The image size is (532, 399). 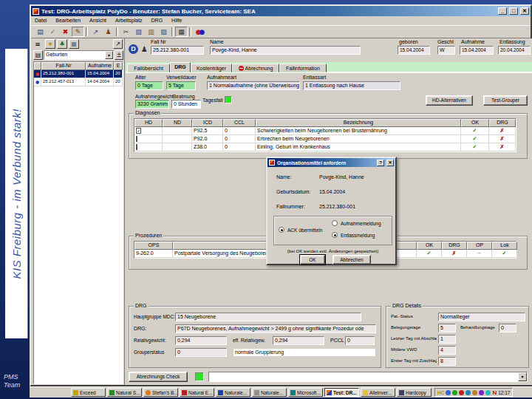 What do you see at coordinates (447, 339) in the screenshot?
I see `letzter-tag-field: 1` at bounding box center [447, 339].